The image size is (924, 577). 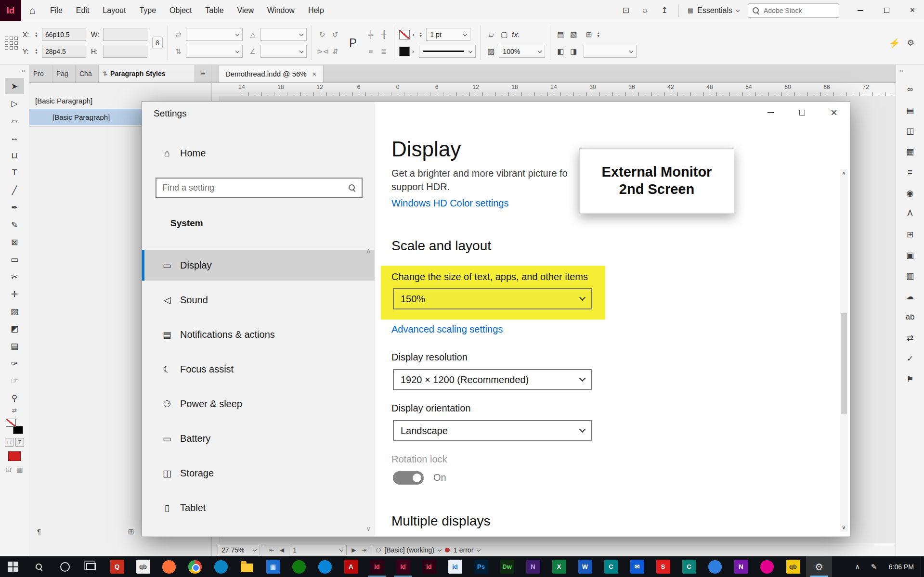 What do you see at coordinates (14, 398) in the screenshot?
I see `zoom-tool: ⚲` at bounding box center [14, 398].